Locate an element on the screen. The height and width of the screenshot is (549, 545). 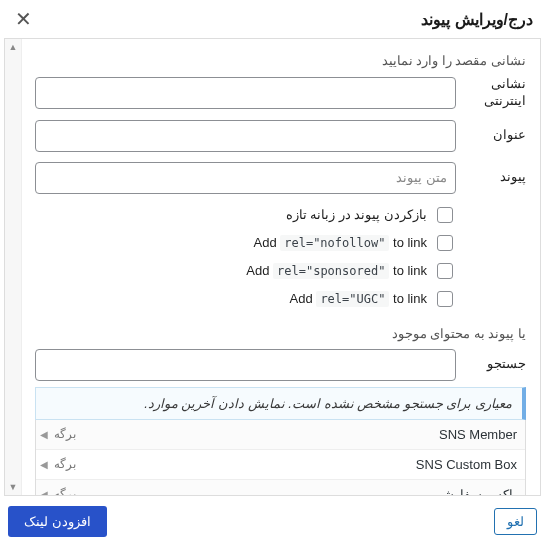
add-link-button: افزودن لینک is located at coordinates (58, 522).